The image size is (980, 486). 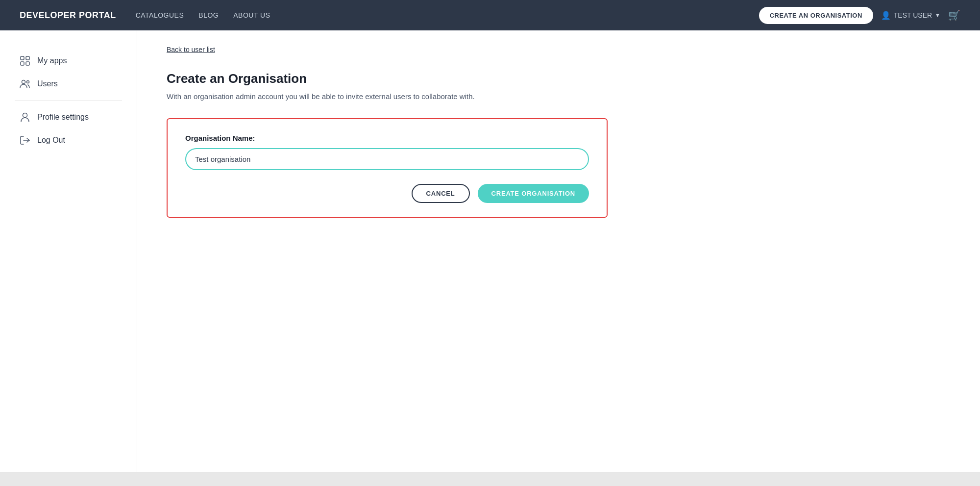 What do you see at coordinates (25, 117) in the screenshot?
I see `profile-icon` at bounding box center [25, 117].